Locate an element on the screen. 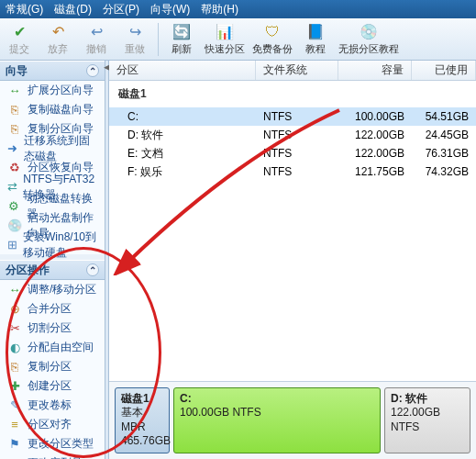 The height and width of the screenshot is (459, 476). cell-used: 76.31GB is located at coordinates (444, 153).